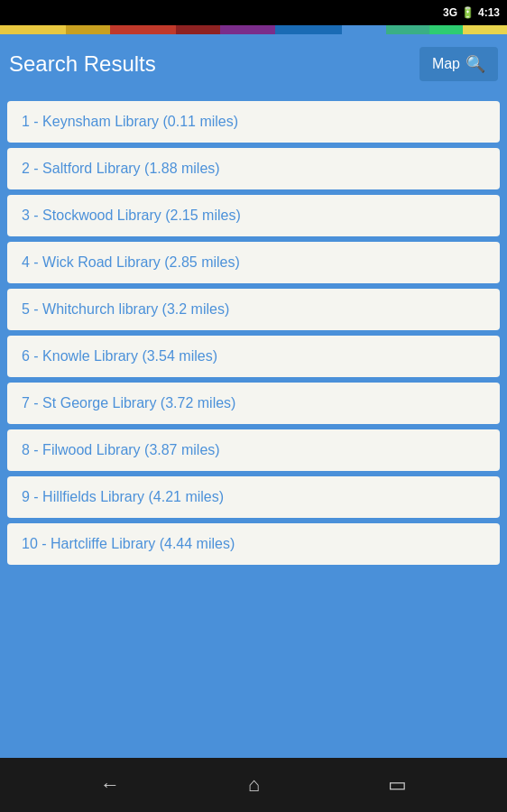 The width and height of the screenshot is (507, 812). What do you see at coordinates (254, 450) in the screenshot?
I see `list-item: 8 - Filwood Library (3.87 miles)` at bounding box center [254, 450].